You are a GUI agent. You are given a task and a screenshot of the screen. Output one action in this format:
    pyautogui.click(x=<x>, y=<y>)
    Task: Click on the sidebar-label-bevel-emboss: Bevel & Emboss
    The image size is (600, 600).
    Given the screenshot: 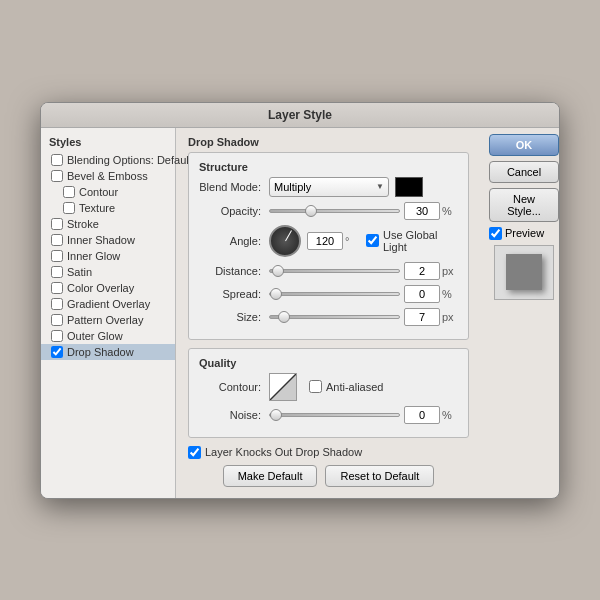 What is the action you would take?
    pyautogui.click(x=108, y=176)
    